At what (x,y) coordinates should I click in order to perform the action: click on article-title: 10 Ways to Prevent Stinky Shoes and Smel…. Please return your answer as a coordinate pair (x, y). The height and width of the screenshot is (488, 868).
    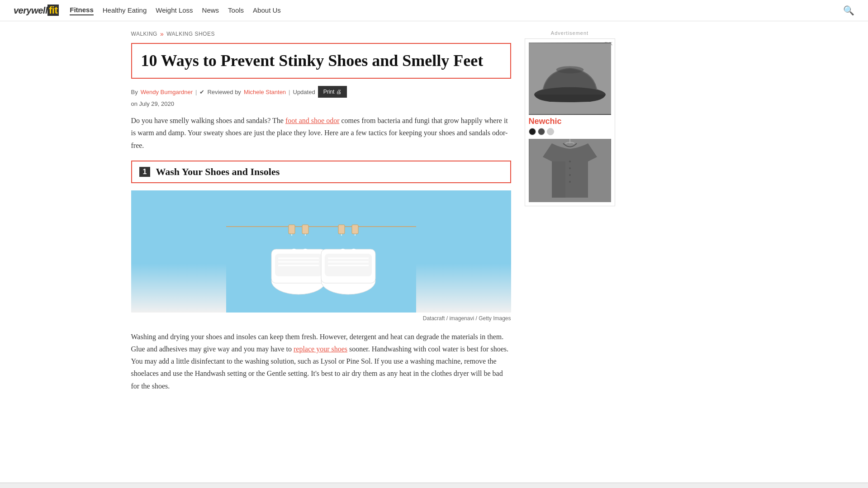
    Looking at the image, I should click on (321, 61).